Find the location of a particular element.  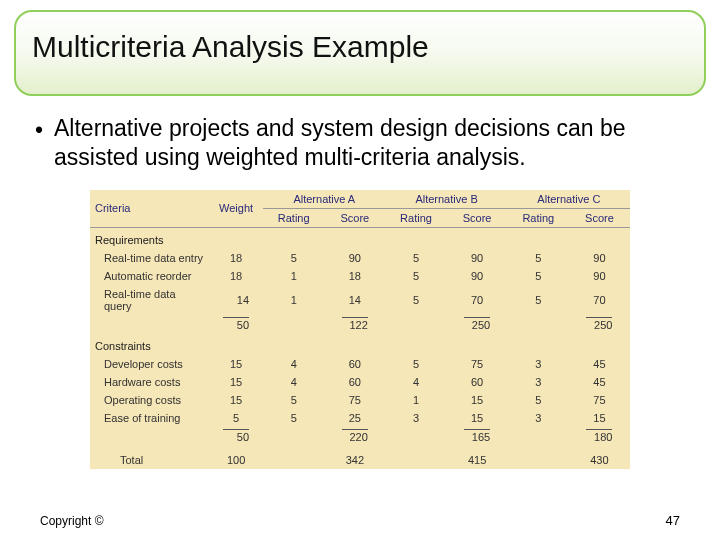

table-row: Real-time data entry 18 5 90 5 90 5 90 is located at coordinates (360, 258).